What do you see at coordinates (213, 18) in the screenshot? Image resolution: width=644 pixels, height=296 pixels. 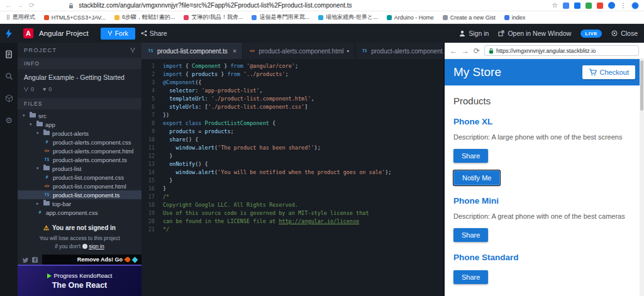 I see `bookmark-item: 艾琳的!我品！我會...` at bounding box center [213, 18].